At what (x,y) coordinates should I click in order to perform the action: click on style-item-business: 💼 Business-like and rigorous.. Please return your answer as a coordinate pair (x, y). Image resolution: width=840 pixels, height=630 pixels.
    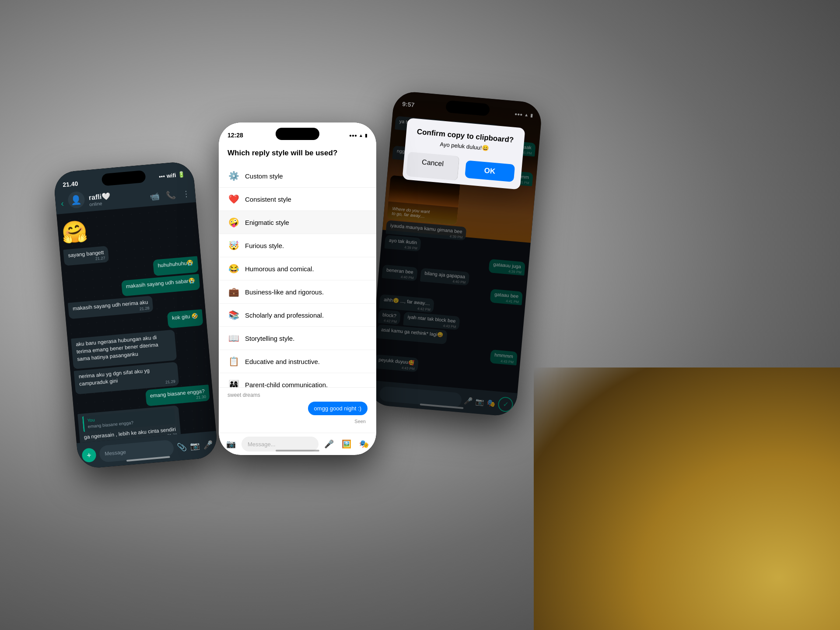
    Looking at the image, I should click on (298, 292).